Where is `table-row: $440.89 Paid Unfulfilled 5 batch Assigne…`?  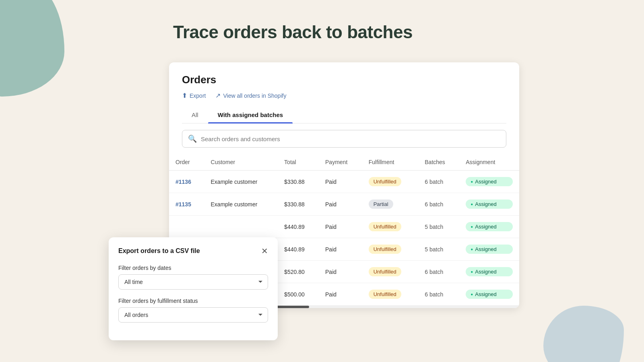 table-row: $440.89 Paid Unfulfilled 5 batch Assigne… is located at coordinates (344, 227).